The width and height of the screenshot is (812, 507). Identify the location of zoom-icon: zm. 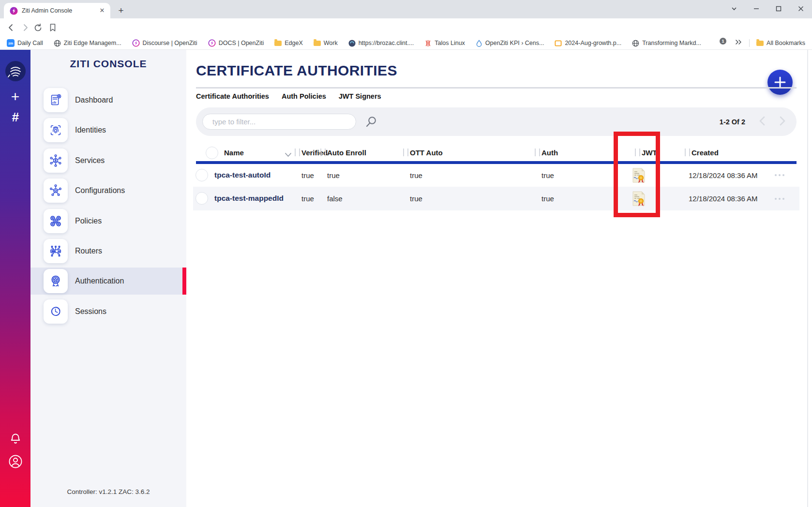
(11, 43).